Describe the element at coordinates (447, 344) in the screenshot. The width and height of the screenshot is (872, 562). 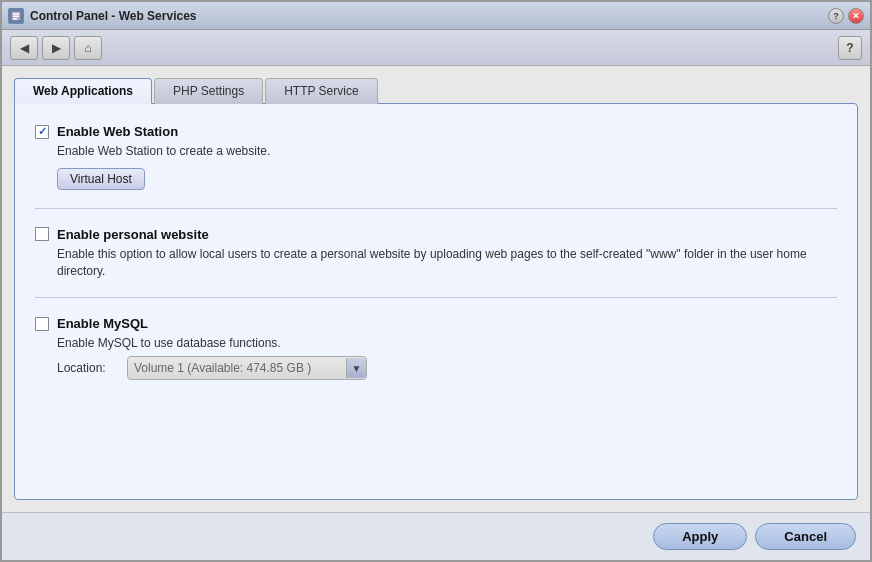
I see `mysql-desc: Enable MySQL to use database functions.` at that location.